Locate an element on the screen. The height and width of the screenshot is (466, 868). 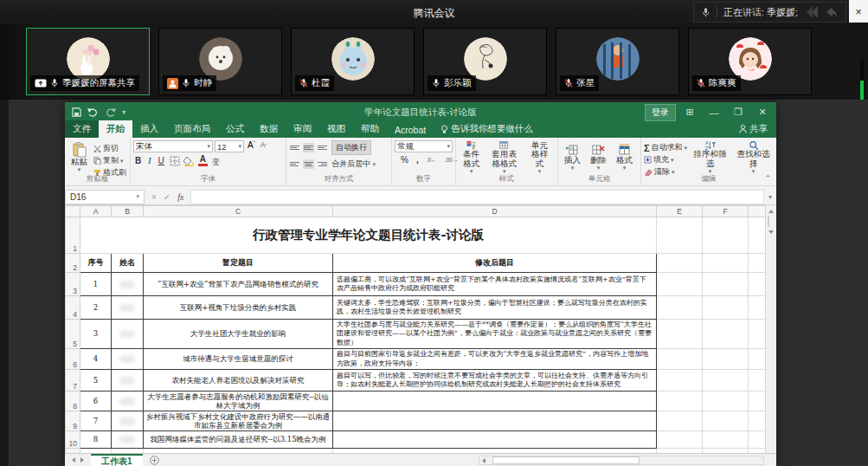
col-header-a: A is located at coordinates (96, 211).